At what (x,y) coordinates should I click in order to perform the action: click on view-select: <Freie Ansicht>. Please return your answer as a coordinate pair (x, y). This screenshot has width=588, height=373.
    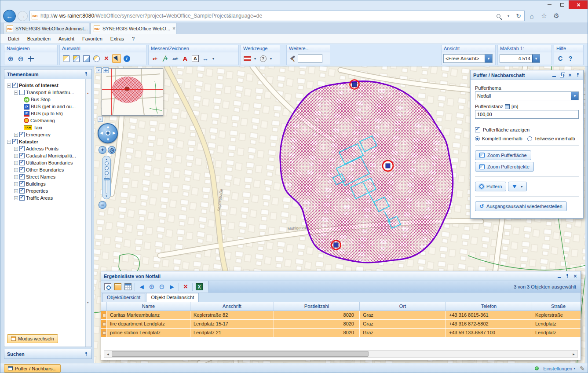
    Looking at the image, I should click on (468, 59).